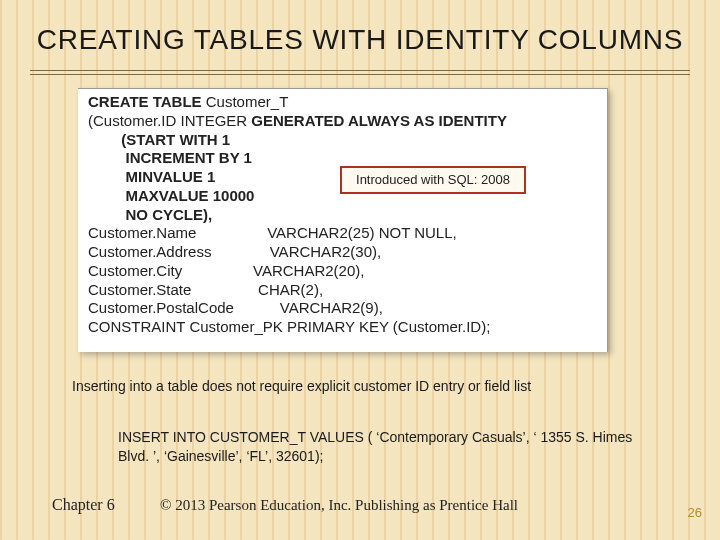 The width and height of the screenshot is (720, 540). Describe the element at coordinates (342, 102) in the screenshot. I see `code-line: CREATE TABLE Customer_T` at that location.